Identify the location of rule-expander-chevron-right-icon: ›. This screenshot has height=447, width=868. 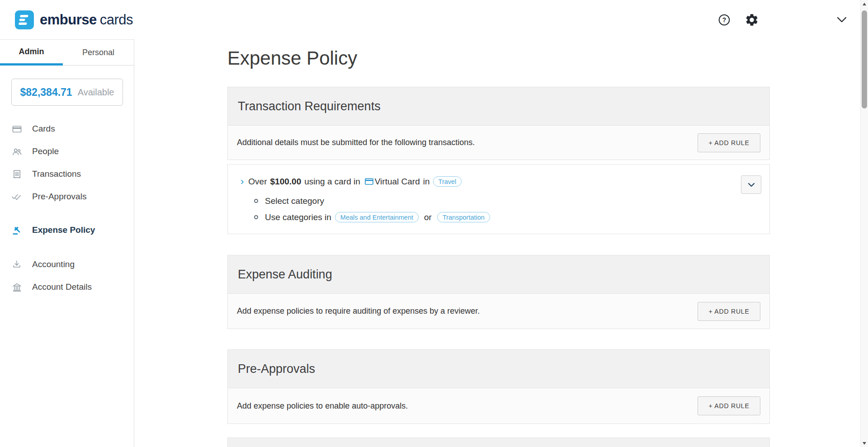
(242, 182).